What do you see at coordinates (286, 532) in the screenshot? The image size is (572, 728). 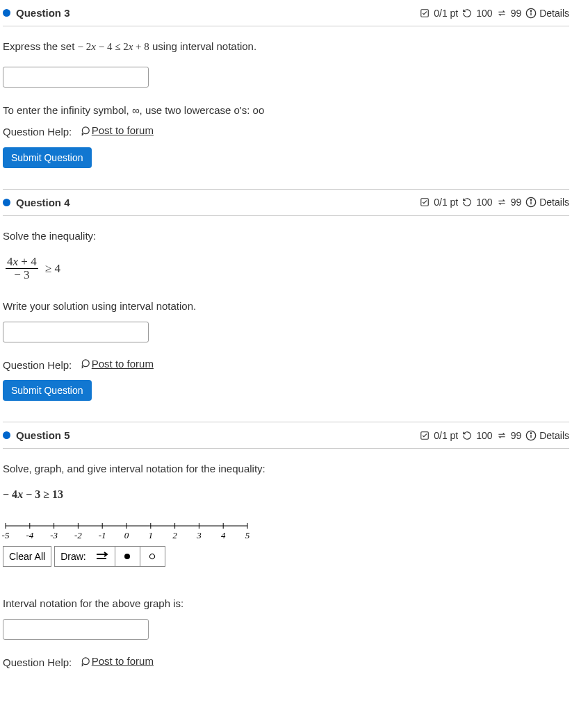 I see `number-line: -5-4-3-2-1012345` at bounding box center [286, 532].